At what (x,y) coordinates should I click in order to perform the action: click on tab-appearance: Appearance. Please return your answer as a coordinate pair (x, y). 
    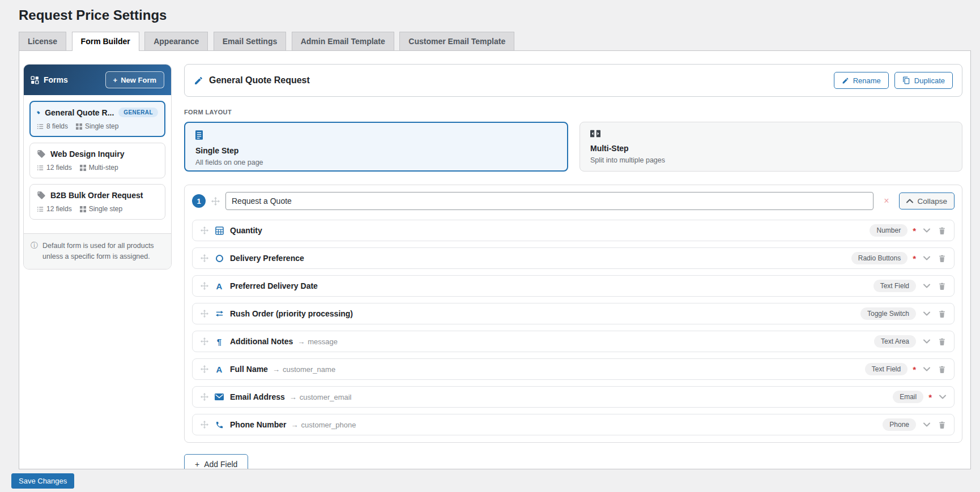
    Looking at the image, I should click on (176, 41).